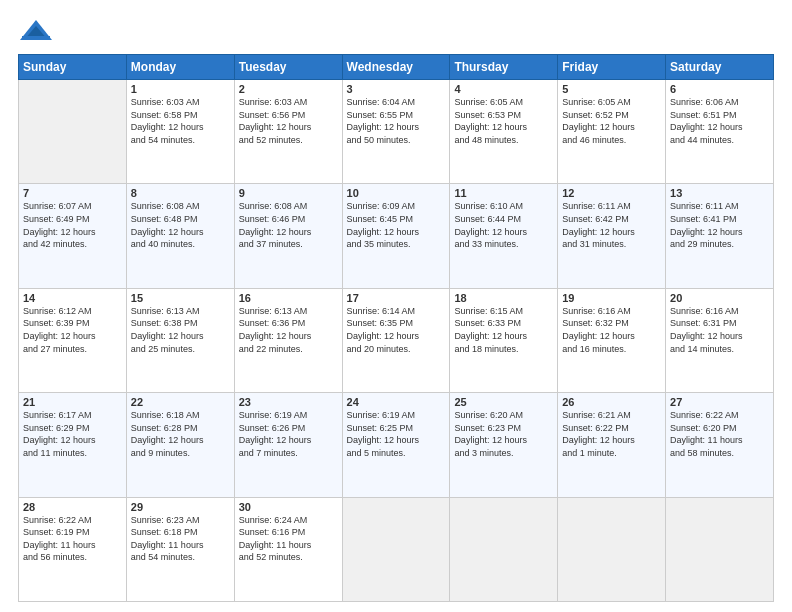 The height and width of the screenshot is (612, 792). I want to click on calendar-cell: 4Sunrise: 6:05 AM Sunset: 6:53 PM Daylig…, so click(504, 132).